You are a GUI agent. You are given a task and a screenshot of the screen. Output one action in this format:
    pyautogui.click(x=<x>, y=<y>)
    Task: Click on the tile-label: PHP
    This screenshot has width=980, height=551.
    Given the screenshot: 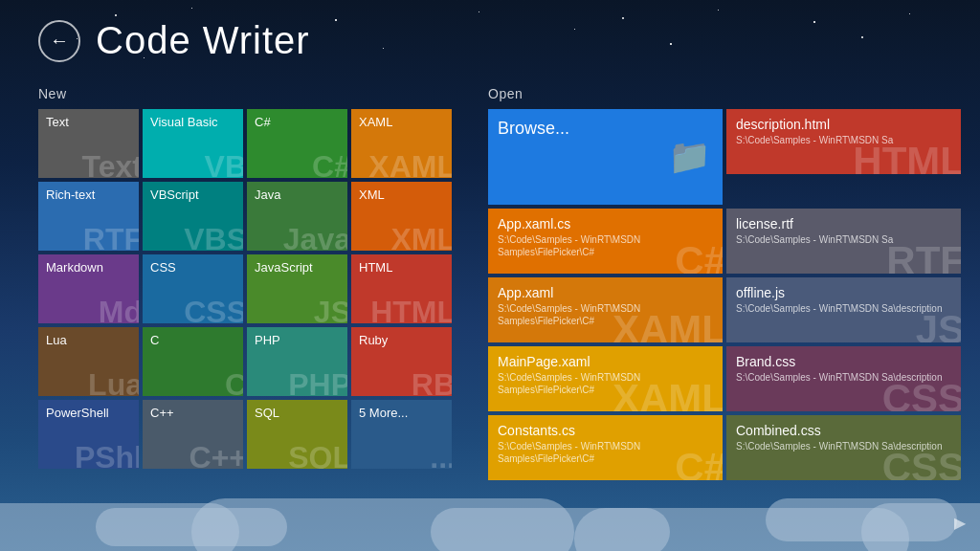 What is the action you would take?
    pyautogui.click(x=297, y=341)
    